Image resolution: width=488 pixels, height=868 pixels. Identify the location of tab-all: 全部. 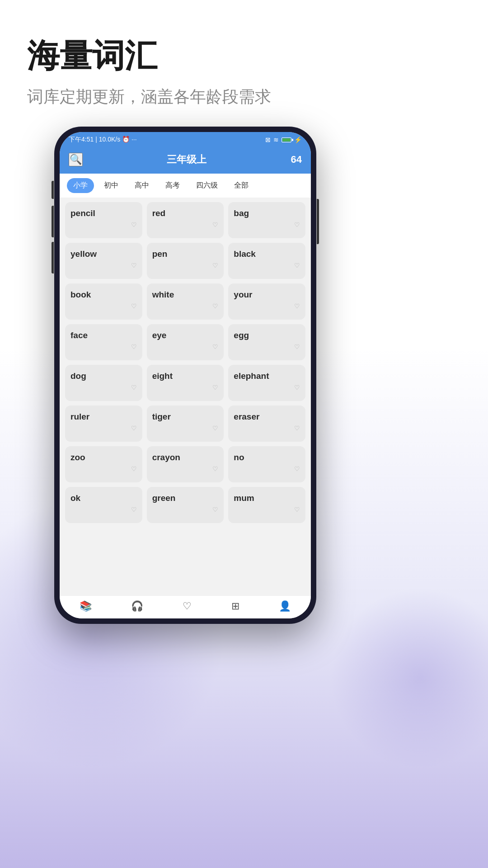
(241, 185).